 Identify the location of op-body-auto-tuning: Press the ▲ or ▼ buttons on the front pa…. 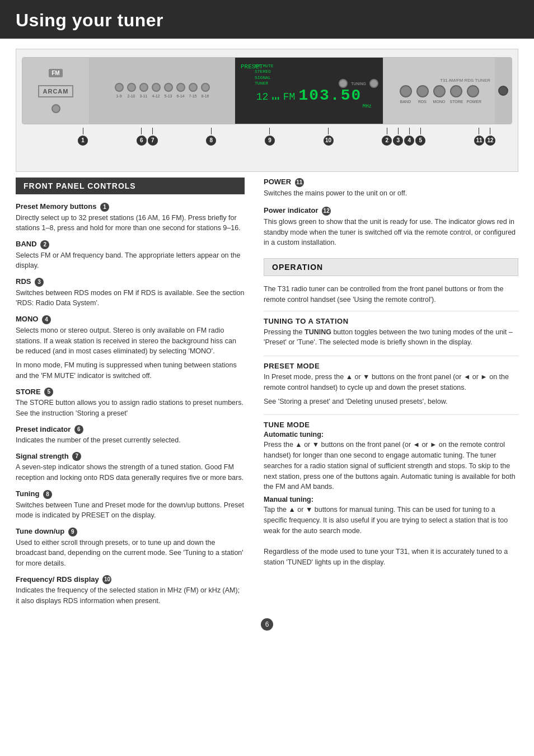
(391, 466).